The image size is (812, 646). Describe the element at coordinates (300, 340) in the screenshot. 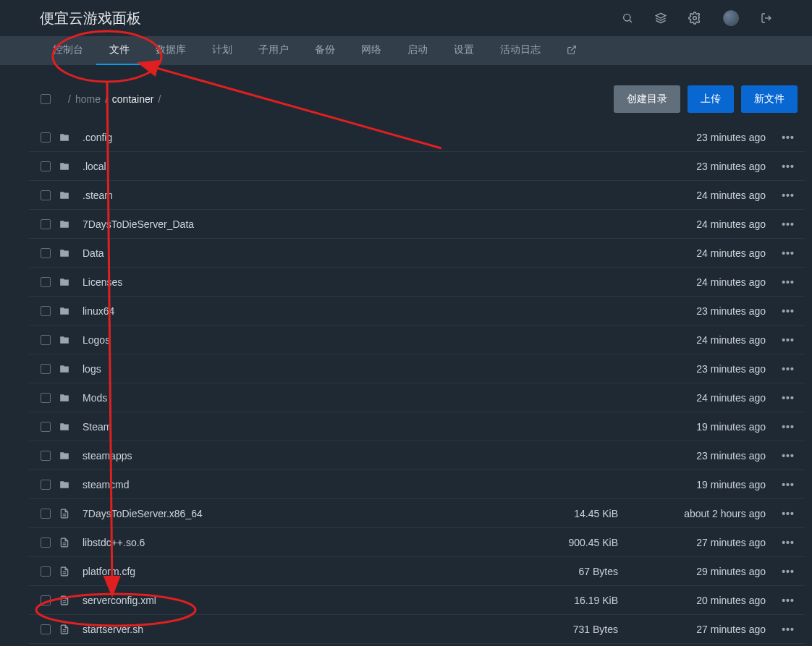

I see `file-name: Logos` at that location.